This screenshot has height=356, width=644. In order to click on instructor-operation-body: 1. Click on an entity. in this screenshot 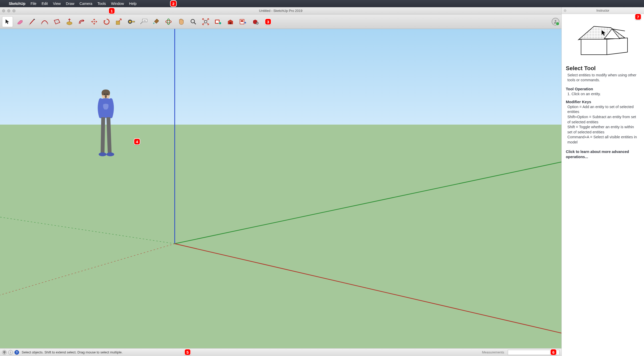, I will do `click(603, 94)`.